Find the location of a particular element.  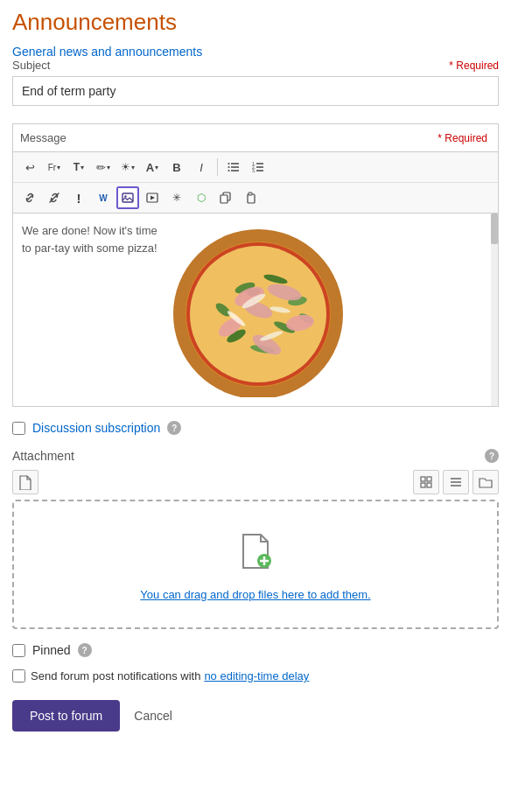

attachment-label-text: Attachment is located at coordinates (44, 456).